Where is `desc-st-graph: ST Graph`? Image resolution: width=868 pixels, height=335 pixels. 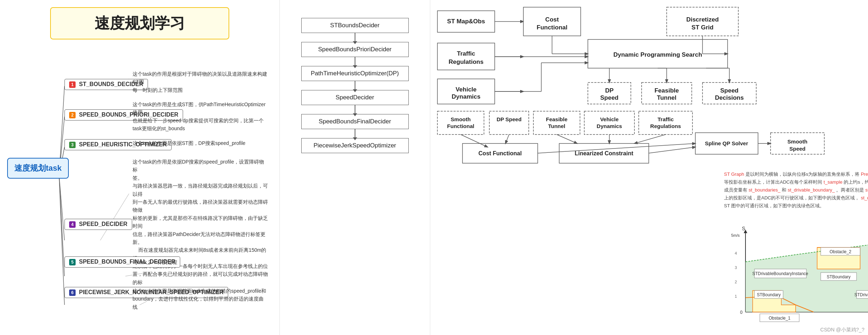 desc-st-graph: ST Graph is located at coordinates (734, 174).